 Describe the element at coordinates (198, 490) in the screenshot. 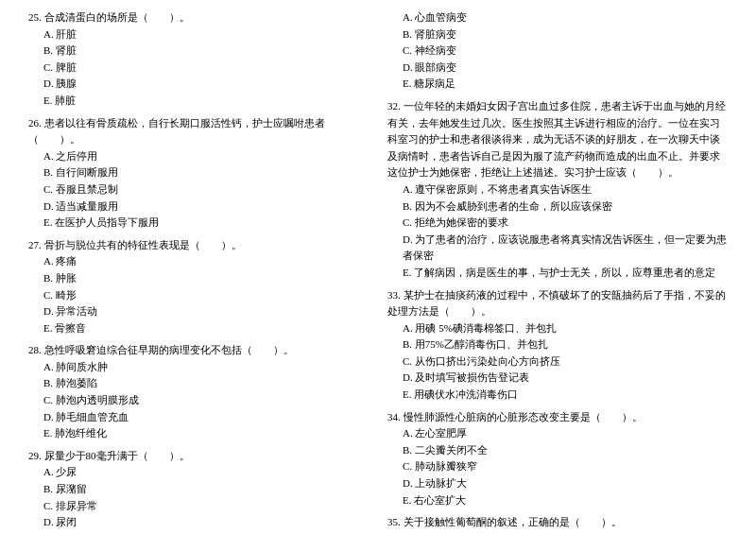

I see `q29-optB: B. 尿潴留` at that location.